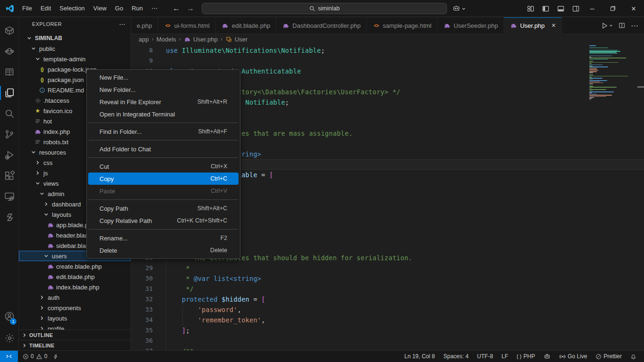  What do you see at coordinates (74, 326) in the screenshot?
I see `tree-item-profile: profile` at bounding box center [74, 326].